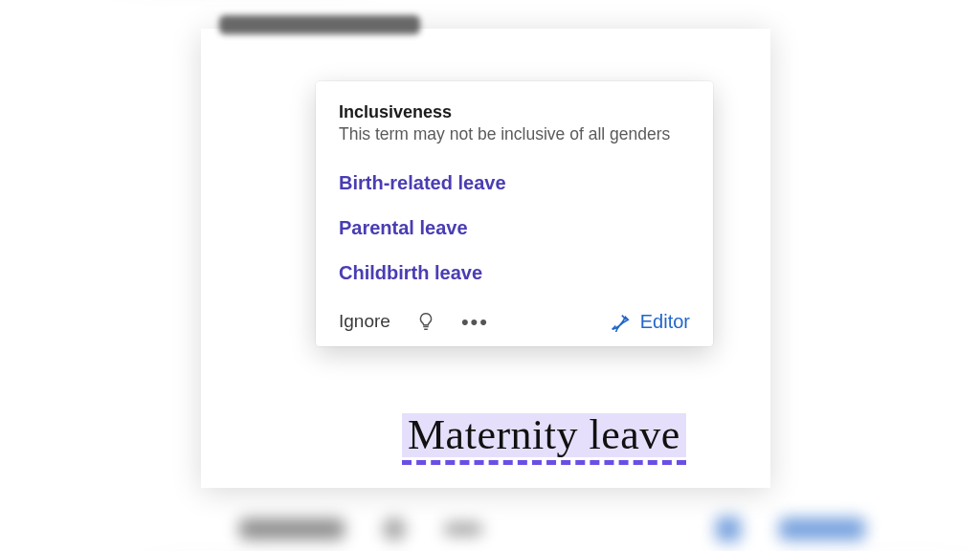 Image resolution: width=980 pixels, height=551 pixels. Describe the element at coordinates (665, 321) in the screenshot. I see `editor-link-label: Editor` at that location.